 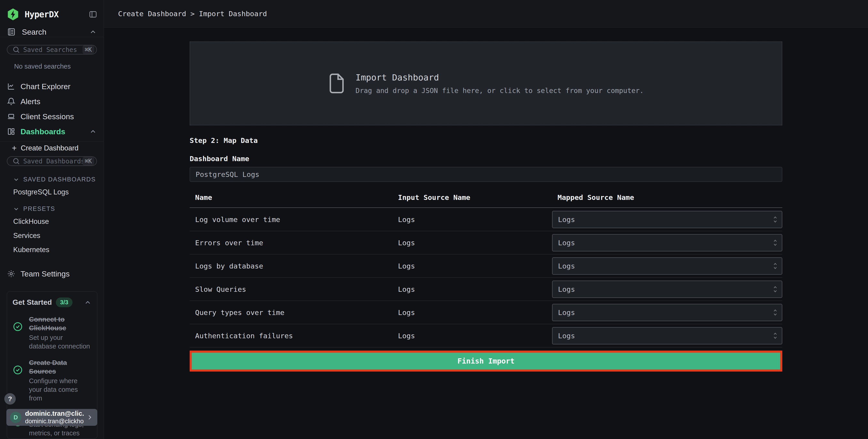 What do you see at coordinates (486, 201) in the screenshot?
I see `table-header: Name Input Source Name Mapped Source Nam…` at bounding box center [486, 201].